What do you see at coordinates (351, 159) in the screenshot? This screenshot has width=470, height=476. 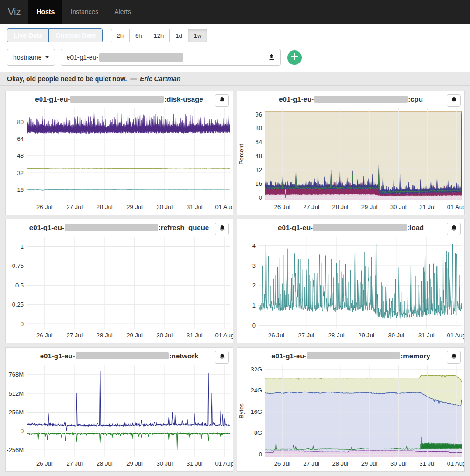 I see `chart-plot: 016324864809626 Jul27 Jul28 Jul29 Jul30 …` at bounding box center [351, 159].